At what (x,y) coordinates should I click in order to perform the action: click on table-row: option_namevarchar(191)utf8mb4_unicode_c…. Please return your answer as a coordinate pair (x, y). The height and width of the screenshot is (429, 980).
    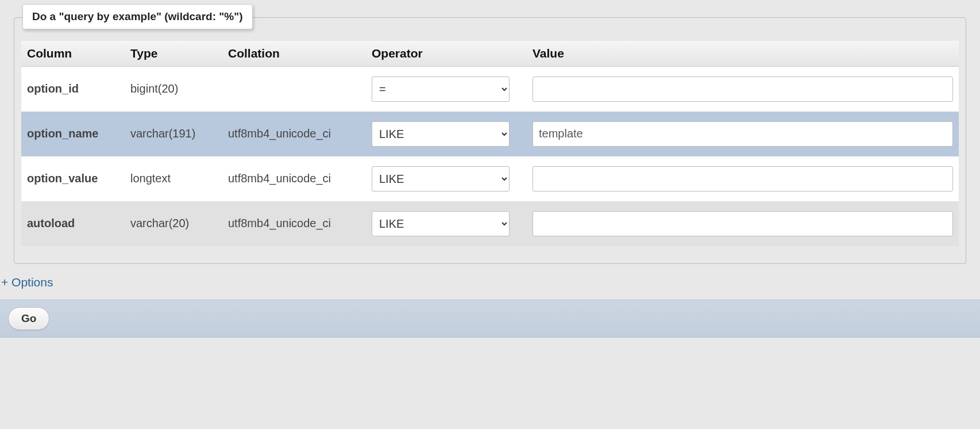
    Looking at the image, I should click on (490, 134).